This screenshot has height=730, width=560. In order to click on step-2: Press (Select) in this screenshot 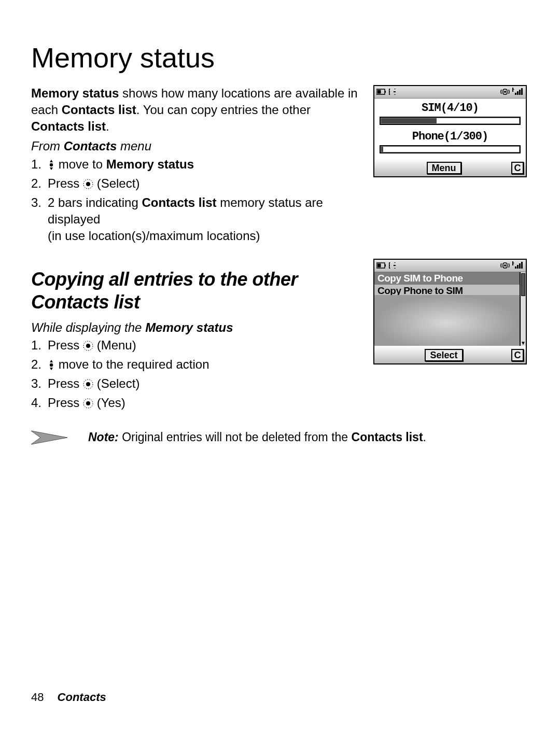, I will do `click(198, 185)`.